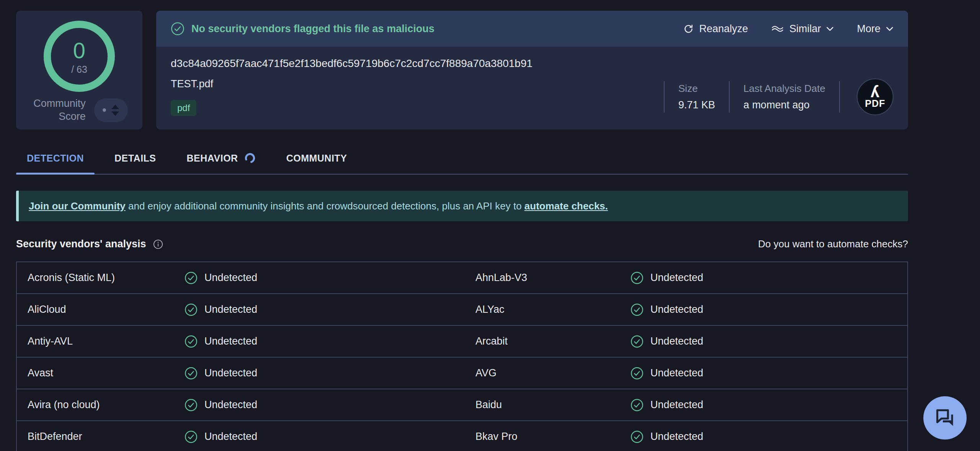  Describe the element at coordinates (532, 88) in the screenshot. I see `file-info-bar: d3c84a09265f7aac471f5e2f13bedf6c59719b6c…` at that location.